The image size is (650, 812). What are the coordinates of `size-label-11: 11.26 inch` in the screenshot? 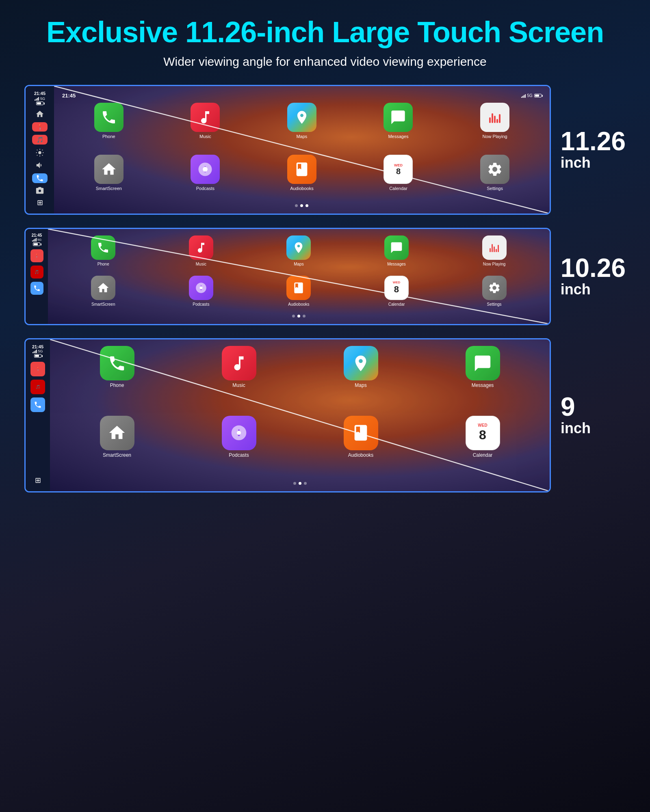 It's located at (593, 150).